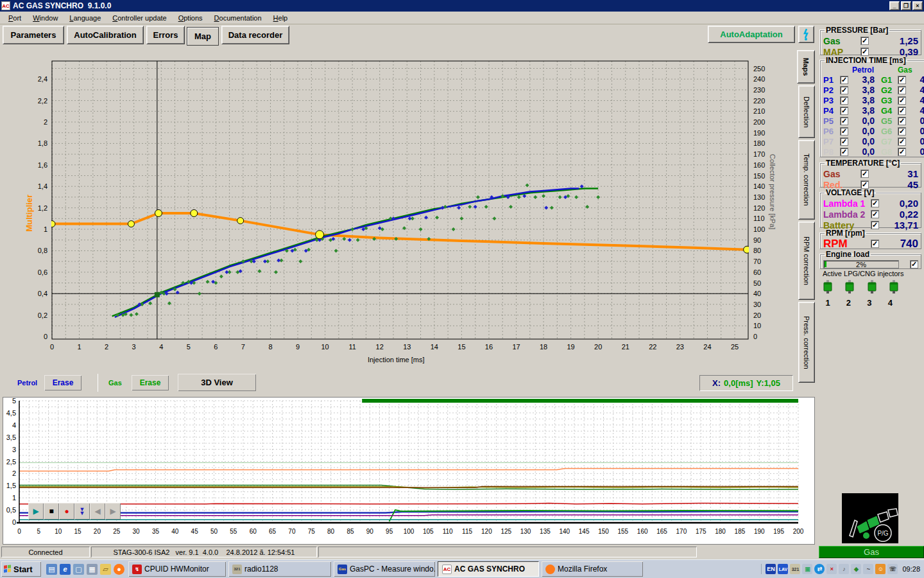  What do you see at coordinates (856, 569) in the screenshot?
I see `device-icon: ◆` at bounding box center [856, 569].